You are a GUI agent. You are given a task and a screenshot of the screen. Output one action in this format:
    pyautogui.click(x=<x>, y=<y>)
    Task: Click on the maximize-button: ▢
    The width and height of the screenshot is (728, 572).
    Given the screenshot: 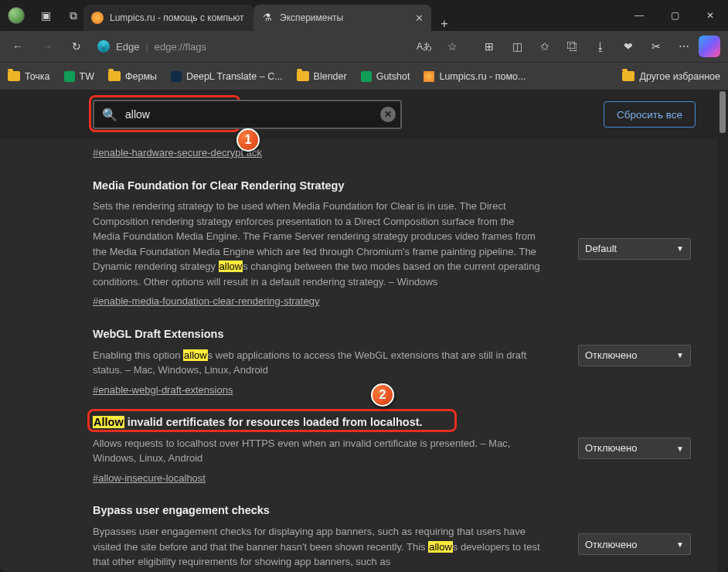 What is the action you would take?
    pyautogui.click(x=675, y=15)
    